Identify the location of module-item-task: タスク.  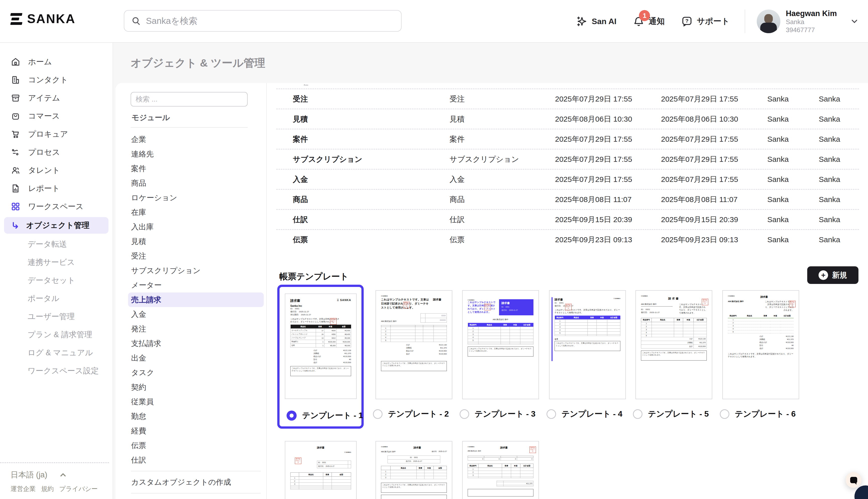
(196, 373).